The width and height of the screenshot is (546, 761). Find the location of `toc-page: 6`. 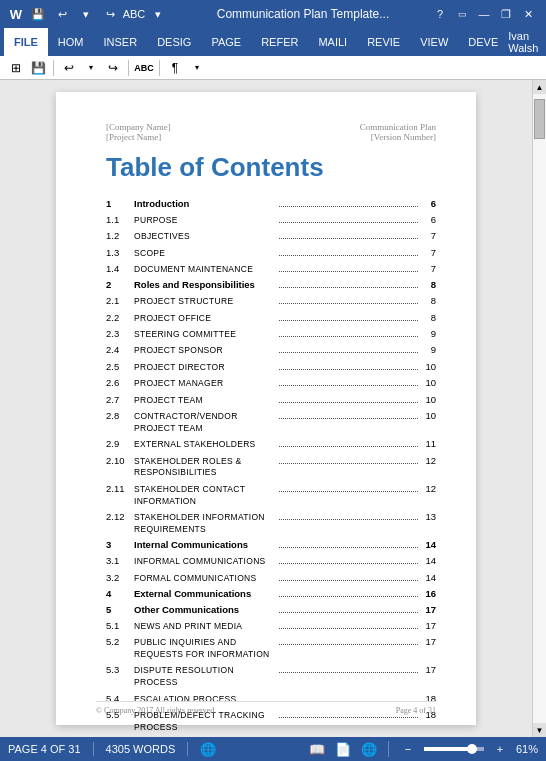

toc-page: 6 is located at coordinates (428, 220).